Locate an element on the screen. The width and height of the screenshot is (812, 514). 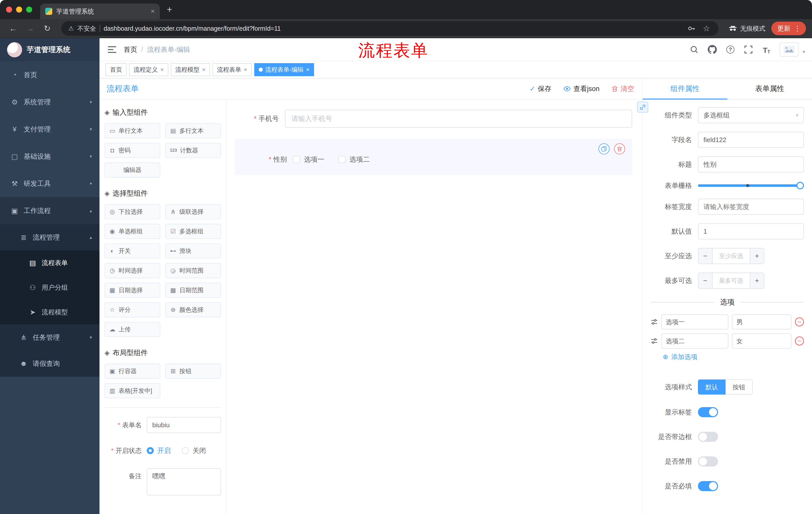
sidebar-toggle-icon is located at coordinates (112, 50).